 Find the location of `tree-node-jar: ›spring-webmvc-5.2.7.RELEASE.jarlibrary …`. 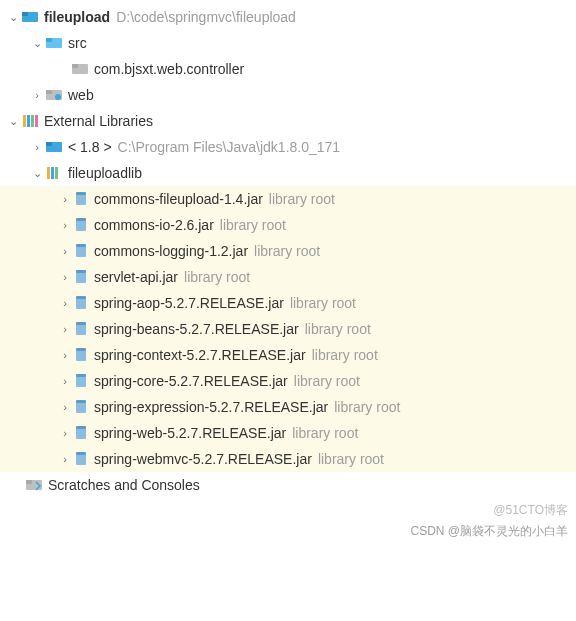

tree-node-jar: ›spring-webmvc-5.2.7.RELEASE.jarlibrary … is located at coordinates (288, 459).